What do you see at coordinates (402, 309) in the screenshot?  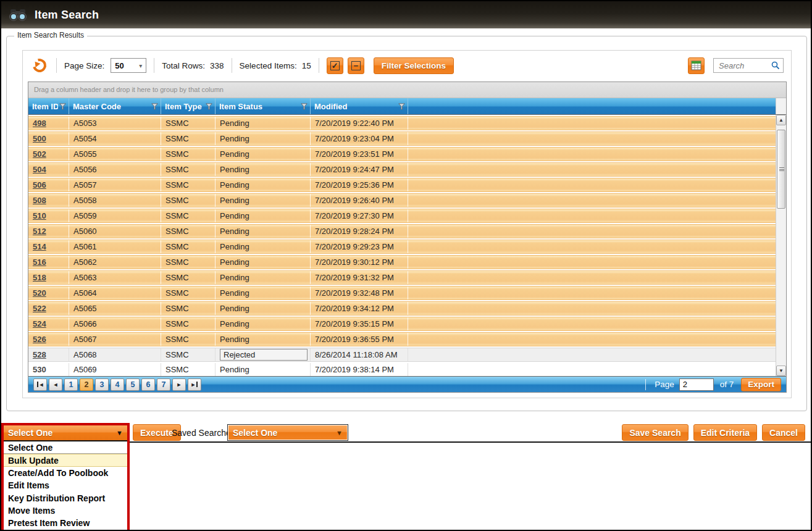 I see `table-row: 522A5065SSMCPending7/20/2019 9:34:12 PM` at bounding box center [402, 309].